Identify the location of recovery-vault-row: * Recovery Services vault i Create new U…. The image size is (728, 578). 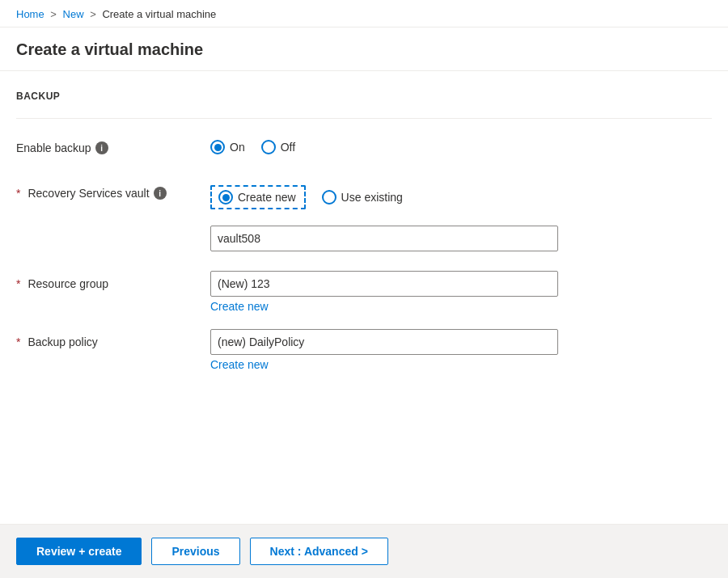
(364, 195).